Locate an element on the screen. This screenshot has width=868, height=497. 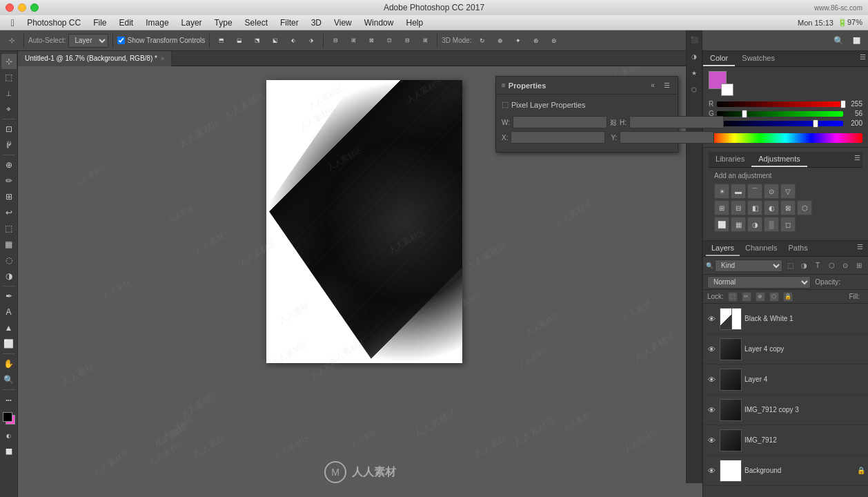
x-input is located at coordinates (558, 137).